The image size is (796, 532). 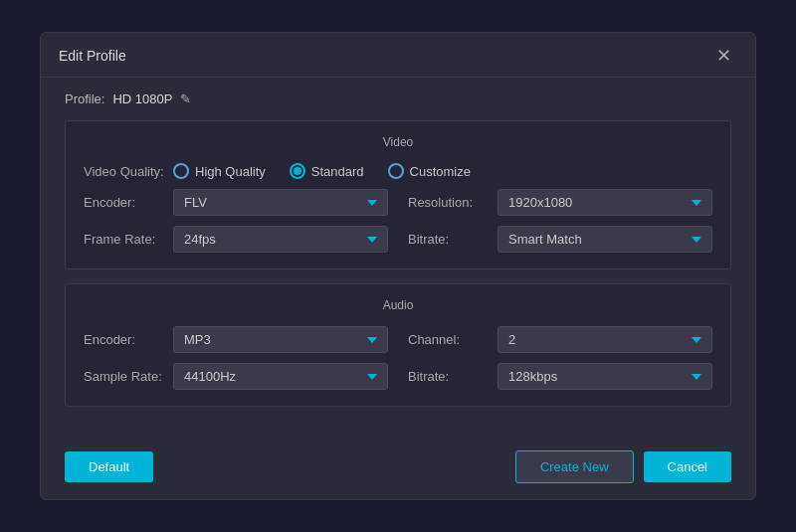 What do you see at coordinates (443, 171) in the screenshot?
I see `video-quality-radio-group: High Quality Standard Customize` at bounding box center [443, 171].